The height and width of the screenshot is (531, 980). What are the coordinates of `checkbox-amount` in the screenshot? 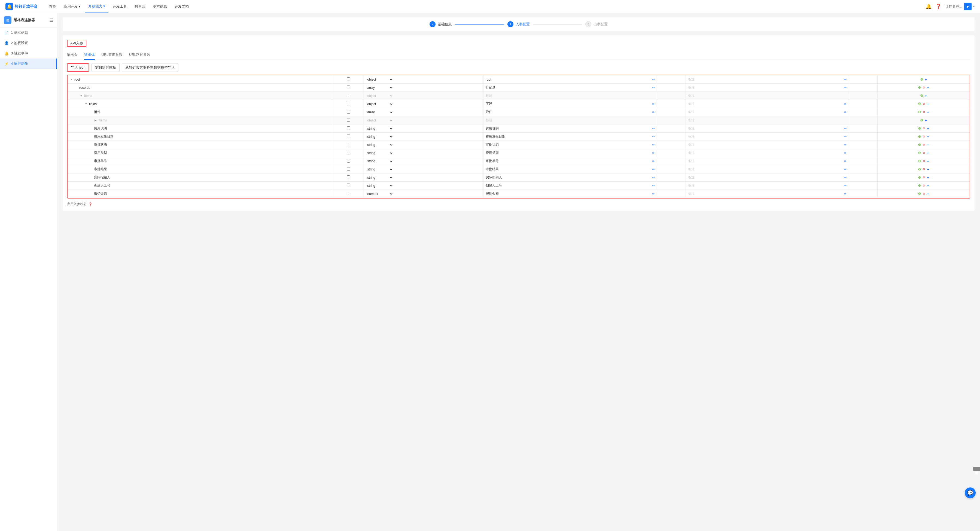 It's located at (348, 193).